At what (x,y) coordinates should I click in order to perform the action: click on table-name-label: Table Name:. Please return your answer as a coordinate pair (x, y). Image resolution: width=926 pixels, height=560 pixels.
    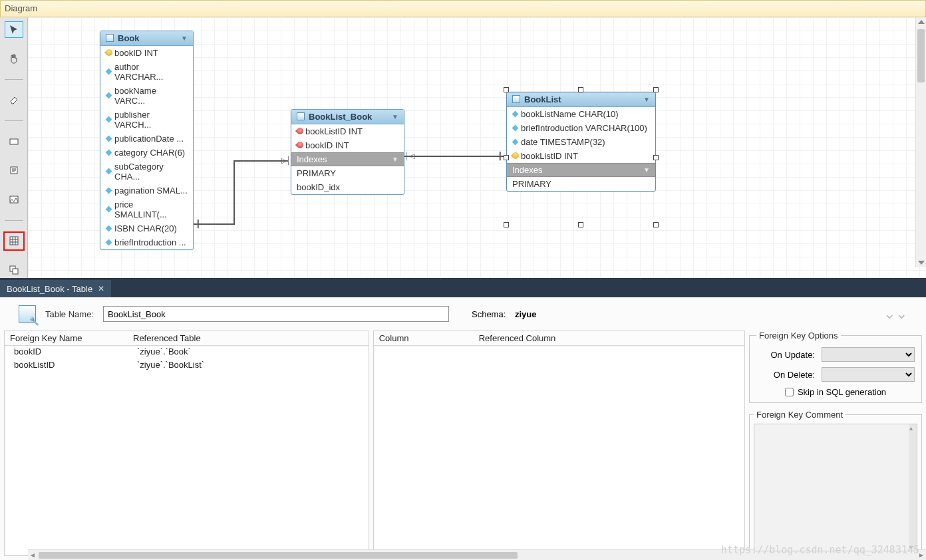
    Looking at the image, I should click on (69, 314).